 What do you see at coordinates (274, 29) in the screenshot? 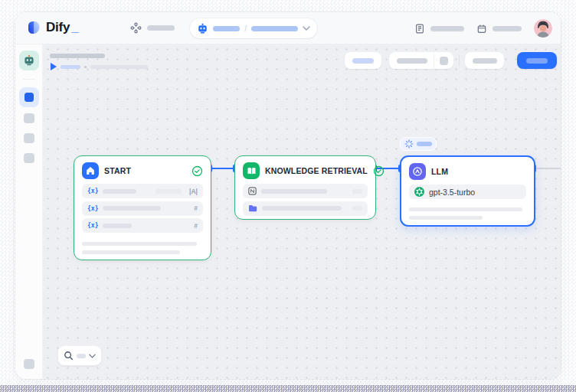
I see `app-name-skeleton` at bounding box center [274, 29].